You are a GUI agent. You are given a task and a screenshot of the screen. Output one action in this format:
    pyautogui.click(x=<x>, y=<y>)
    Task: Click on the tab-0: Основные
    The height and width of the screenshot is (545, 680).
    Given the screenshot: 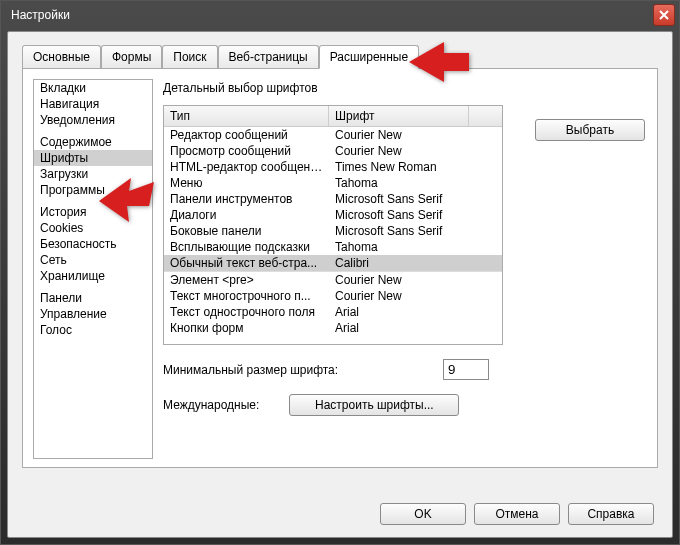 What is the action you would take?
    pyautogui.click(x=62, y=57)
    